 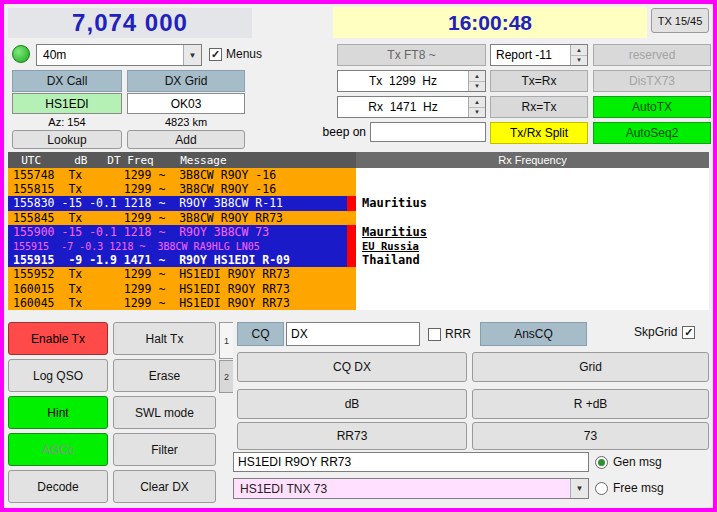 What do you see at coordinates (260, 334) in the screenshot?
I see `cq-button: CQ` at bounding box center [260, 334].